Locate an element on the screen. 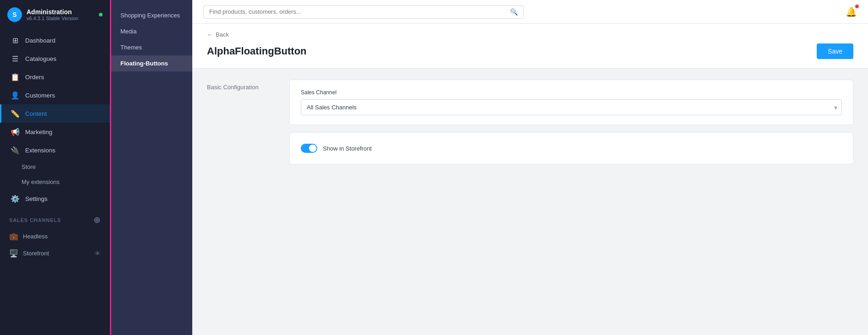 This screenshot has height=335, width=868. sidebar-item-label: Customers is located at coordinates (40, 95).